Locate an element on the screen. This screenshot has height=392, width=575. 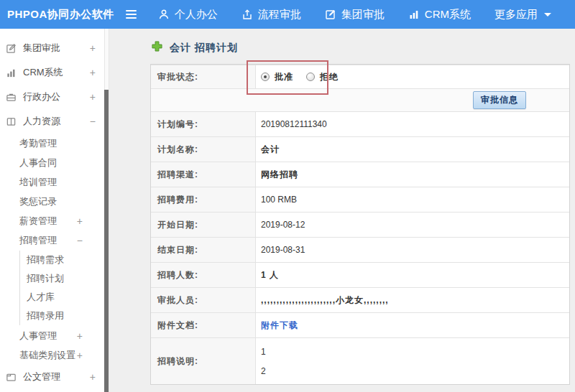
chevron-down-icon is located at coordinates (548, 14).